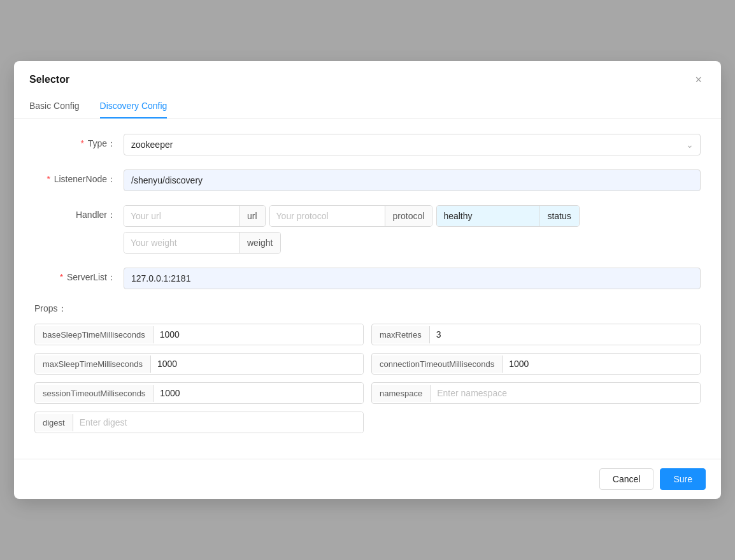 The width and height of the screenshot is (735, 560). Describe the element at coordinates (260, 243) in the screenshot. I see `handler-weight-tag: weight` at that location.